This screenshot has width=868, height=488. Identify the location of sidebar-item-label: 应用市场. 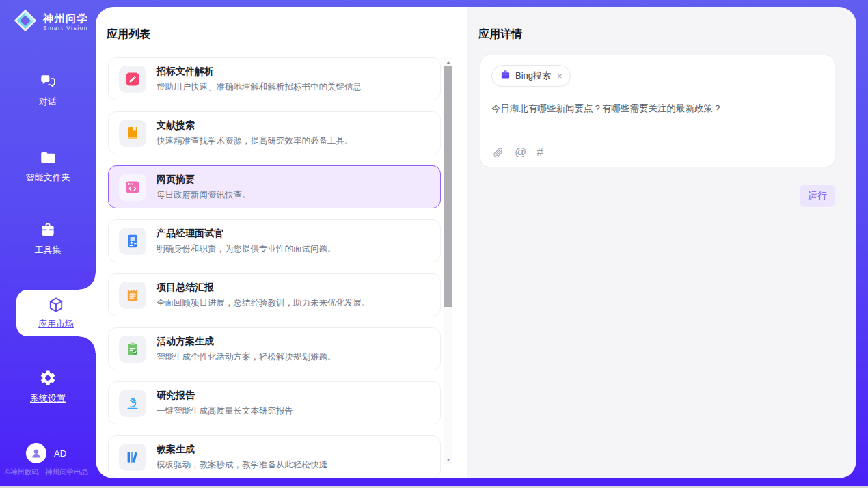
(56, 324).